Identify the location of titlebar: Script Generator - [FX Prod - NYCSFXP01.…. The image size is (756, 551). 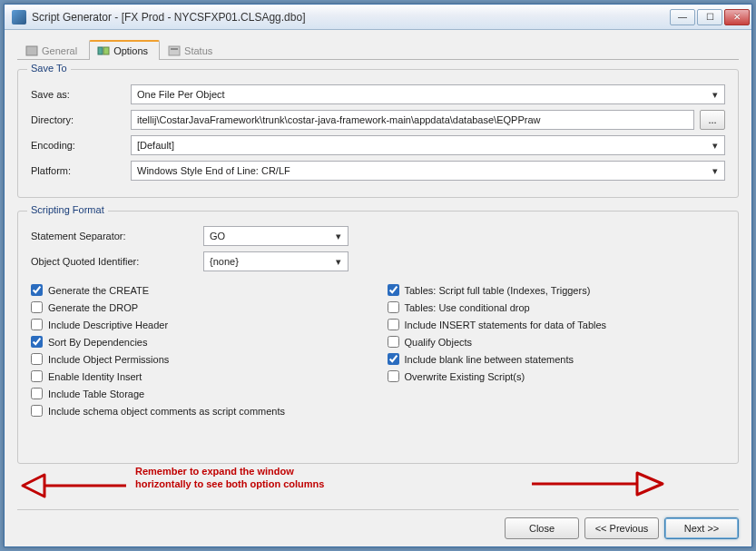
(378, 17).